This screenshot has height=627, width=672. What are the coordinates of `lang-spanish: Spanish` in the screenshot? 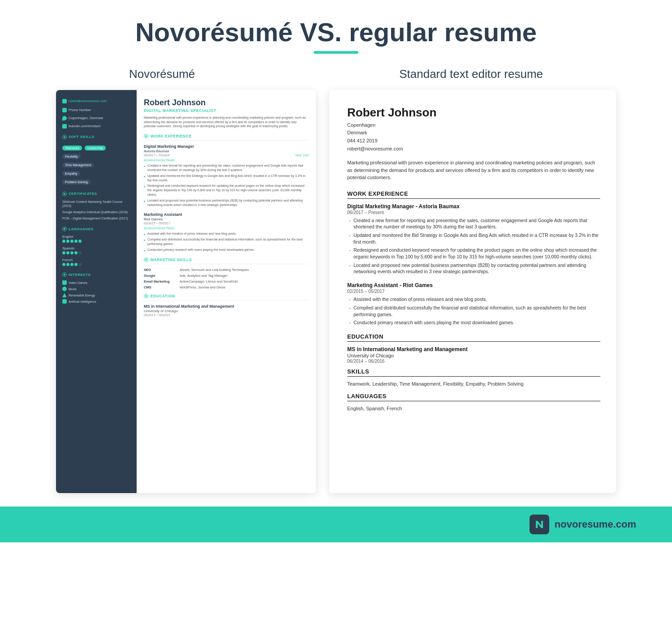 It's located at (96, 250).